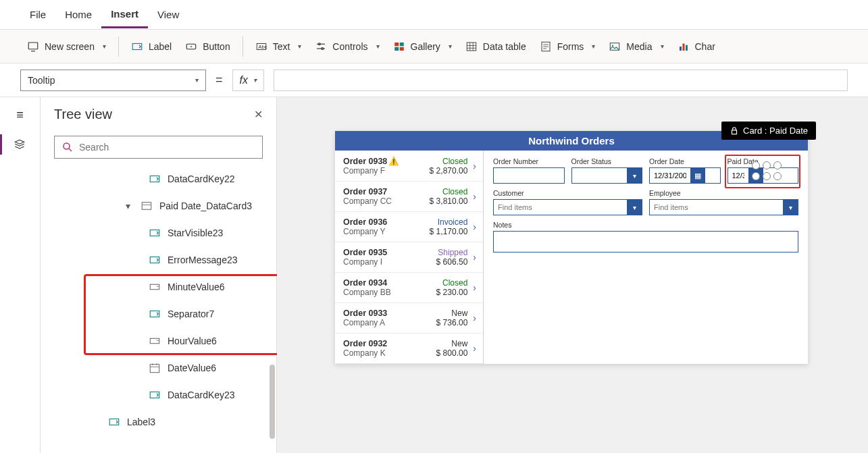 The width and height of the screenshot is (868, 453). I want to click on order-row: Order 0938⚠️Company FClosed$ 2,870.00›, so click(409, 166).